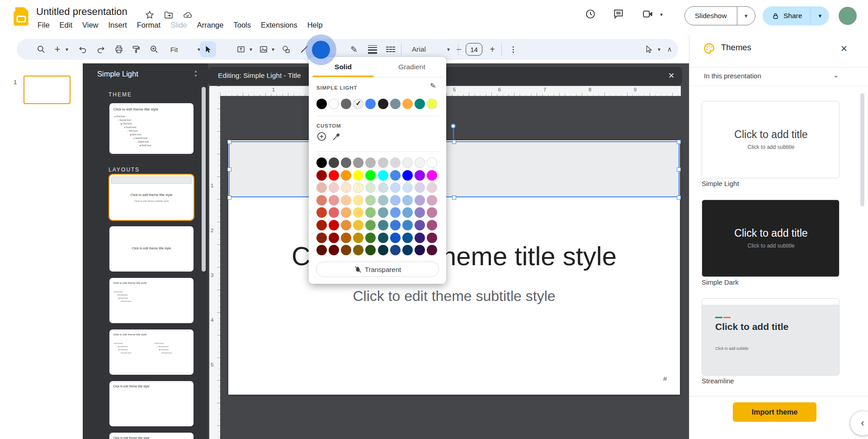 This screenshot has height=439, width=868. What do you see at coordinates (649, 49) in the screenshot?
I see `pointer-options-icon` at bounding box center [649, 49].